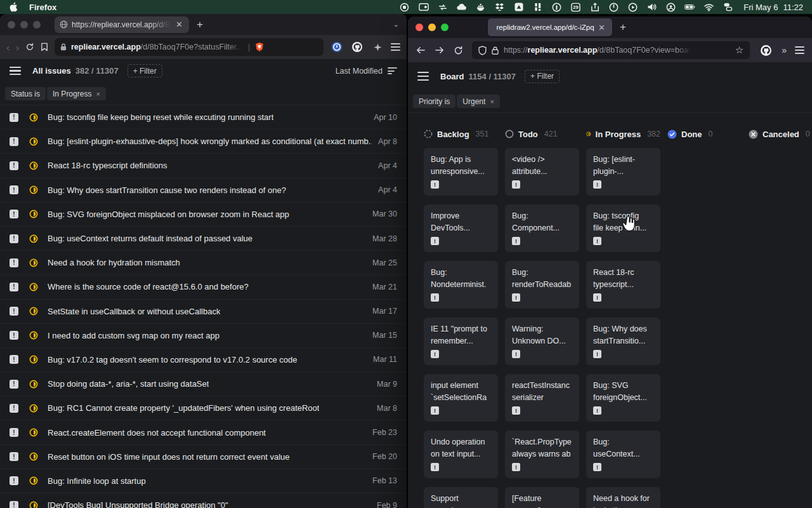 The height and width of the screenshot is (508, 812). Describe the element at coordinates (784, 50) in the screenshot. I see `overflow-chevrons-icon: »` at that location.